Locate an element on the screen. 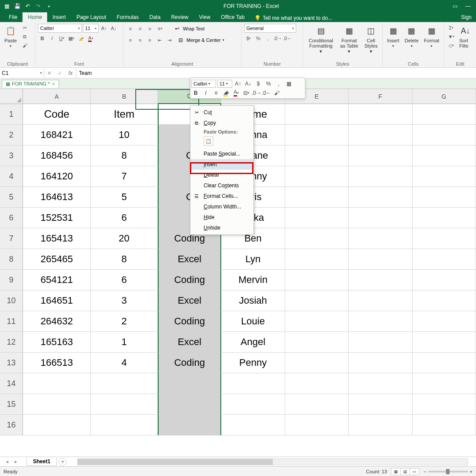 This screenshot has height=476, width=476. format-cells-button: ▦Format▾ is located at coordinates (432, 36).